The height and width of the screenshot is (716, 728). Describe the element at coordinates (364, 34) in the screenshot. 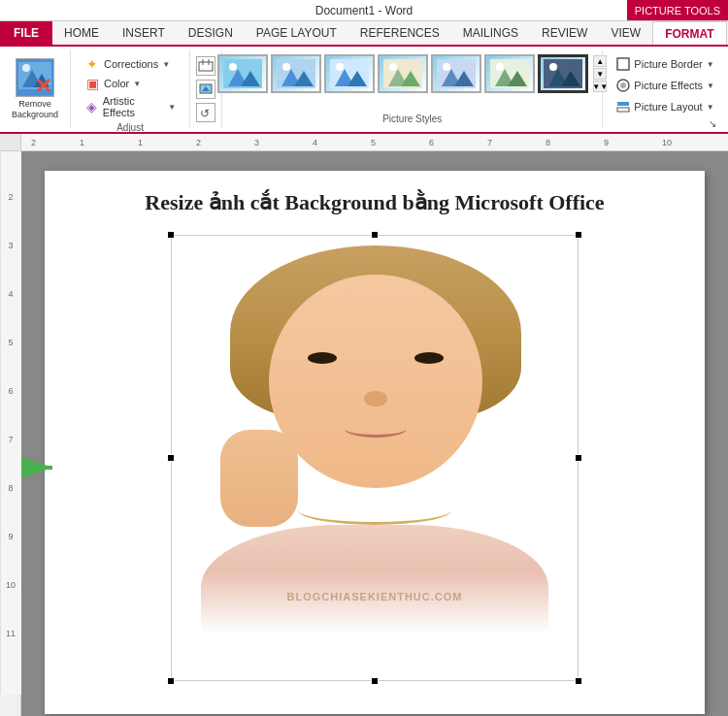

I see `ribbon-tabs: FILE HOME INSERT DESIGN PAGE LAYOUT REFE…` at that location.